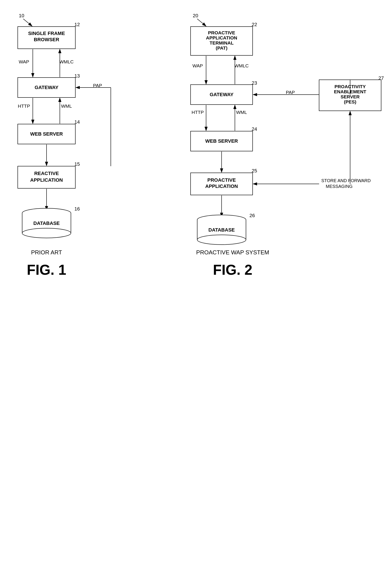 The image size is (392, 563). What do you see at coordinates (47, 87) in the screenshot?
I see `fig1-gateway-label: GATEWAY` at bounding box center [47, 87].